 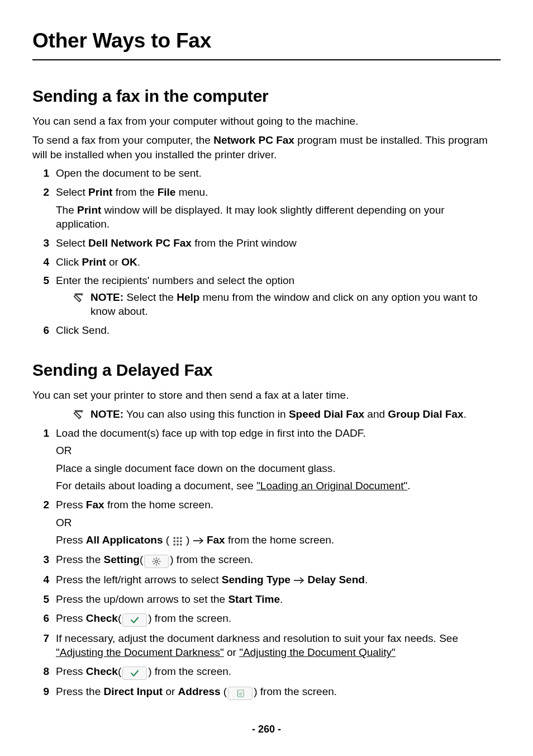 I want to click on step-detail: The Print window will be displayed. It m…, so click(x=278, y=217).